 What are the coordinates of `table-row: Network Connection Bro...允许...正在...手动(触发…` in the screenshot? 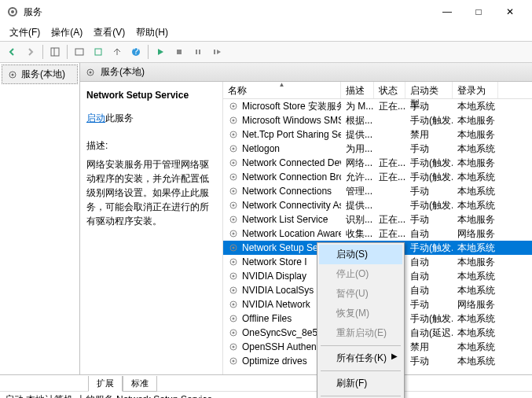 It's located at (377, 177).